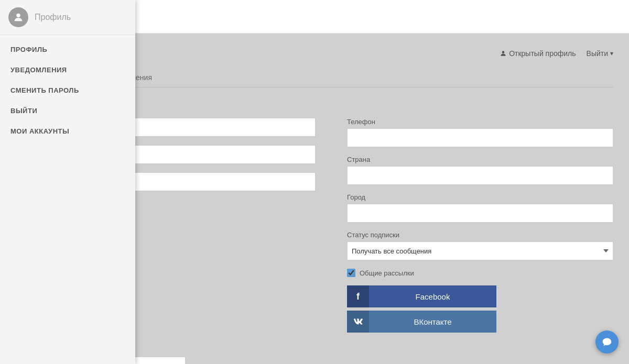 This screenshot has width=629, height=364. Describe the element at coordinates (433, 296) in the screenshot. I see `facebook-label: Facebook` at that location.